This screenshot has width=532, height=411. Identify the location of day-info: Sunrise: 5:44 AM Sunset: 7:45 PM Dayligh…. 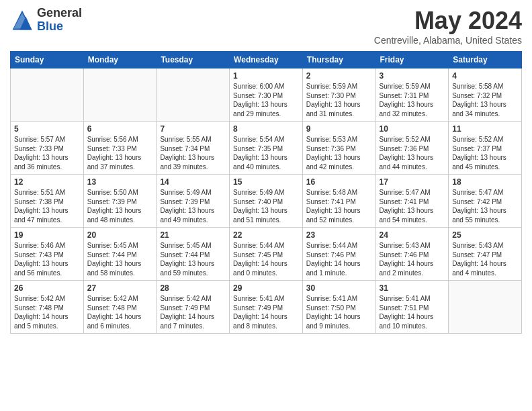
(266, 259).